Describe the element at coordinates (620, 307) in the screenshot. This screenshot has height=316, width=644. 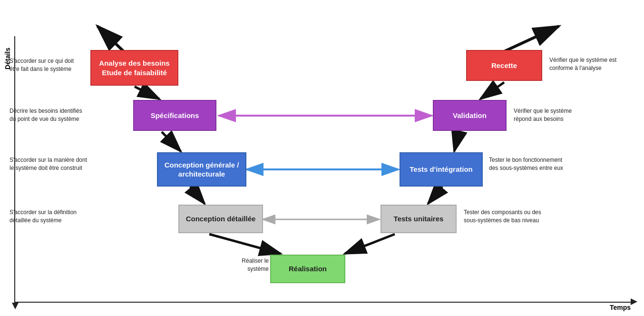
I see `axis-label-temps: Temps` at that location.